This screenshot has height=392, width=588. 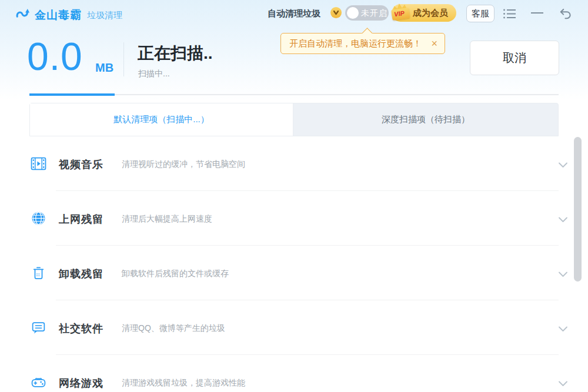 What do you see at coordinates (55, 56) in the screenshot?
I see `junk-size-value: 0.0` at bounding box center [55, 56].